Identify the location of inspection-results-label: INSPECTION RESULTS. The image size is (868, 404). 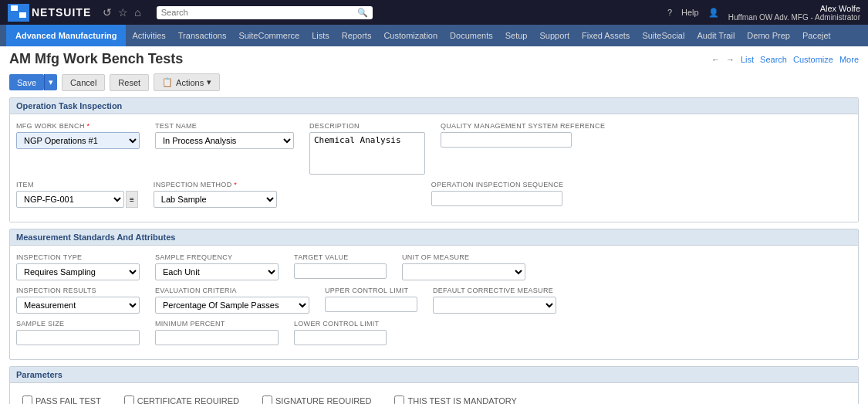
(78, 290).